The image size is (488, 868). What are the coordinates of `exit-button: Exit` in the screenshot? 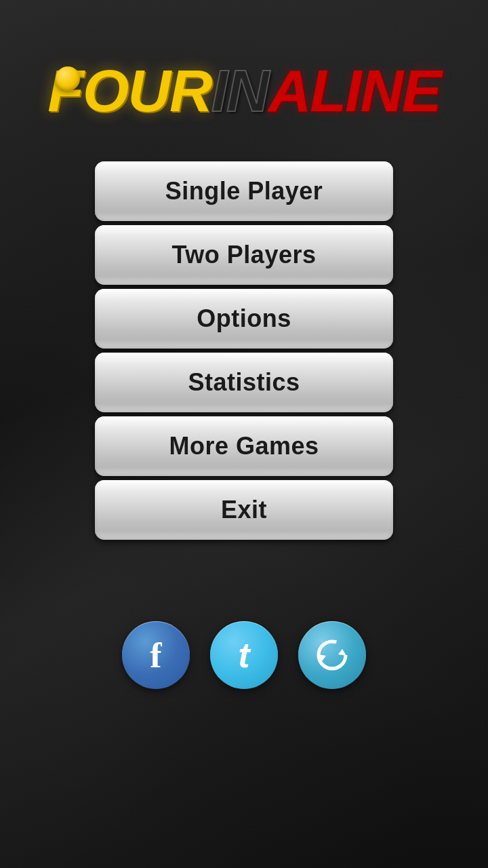 It's located at (244, 510).